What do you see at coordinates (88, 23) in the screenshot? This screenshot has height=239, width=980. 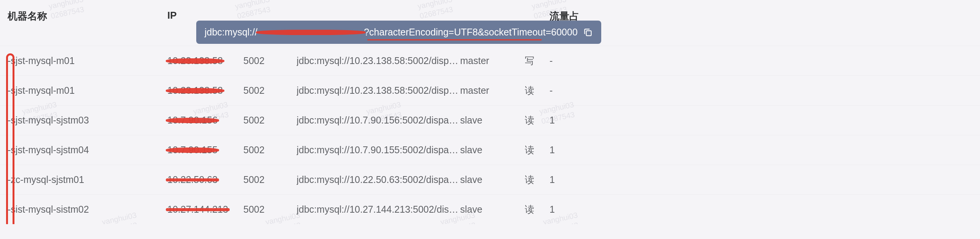 I see `header-machine-name: 机器名称` at bounding box center [88, 23].